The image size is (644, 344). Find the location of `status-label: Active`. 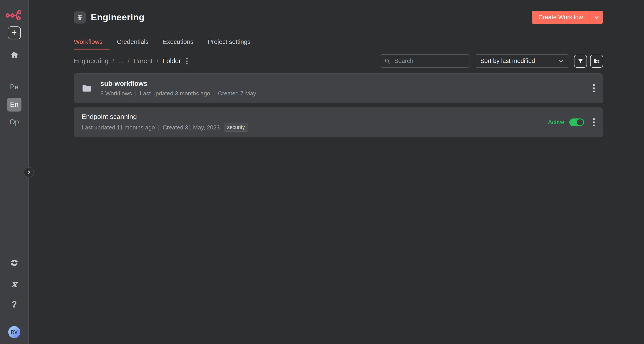

status-label: Active is located at coordinates (556, 122).